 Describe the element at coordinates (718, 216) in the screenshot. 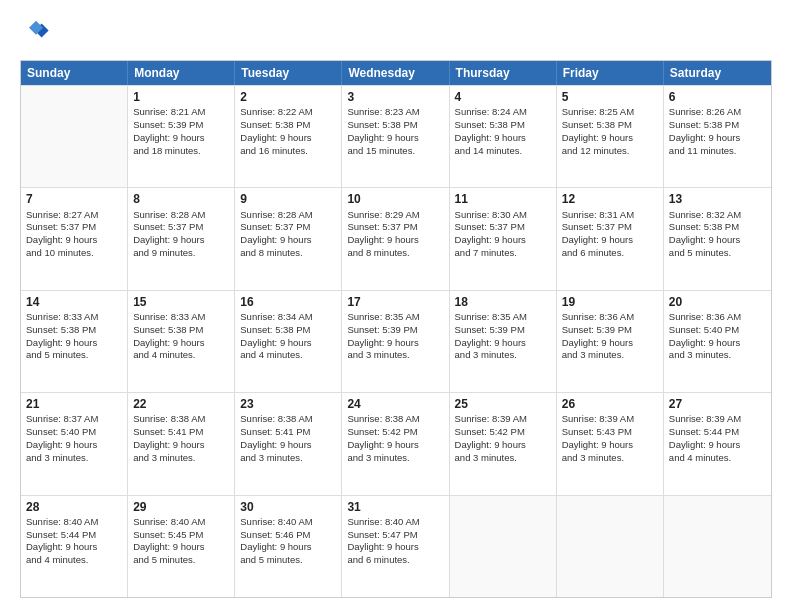

I see `day-info-line: Sunrise: 8:32 AM` at that location.